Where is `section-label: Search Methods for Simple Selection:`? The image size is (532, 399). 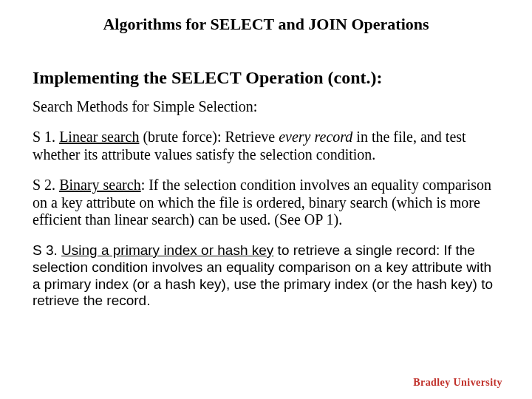 section-label: Search Methods for Simple Selection: is located at coordinates (266, 106).